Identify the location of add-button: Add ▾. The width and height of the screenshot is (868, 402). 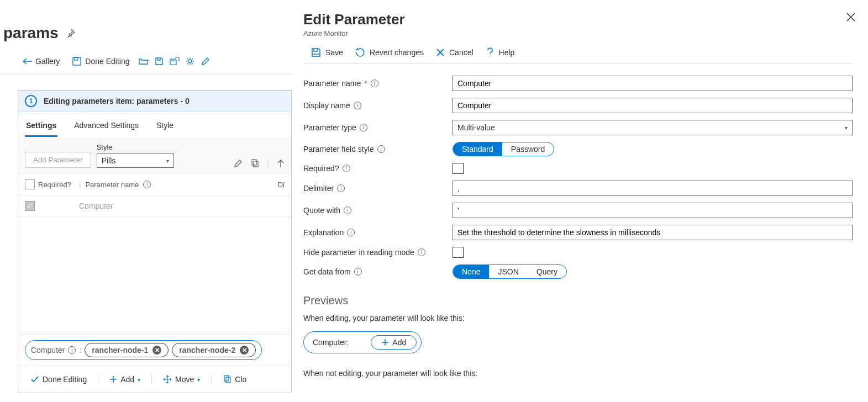
(125, 379).